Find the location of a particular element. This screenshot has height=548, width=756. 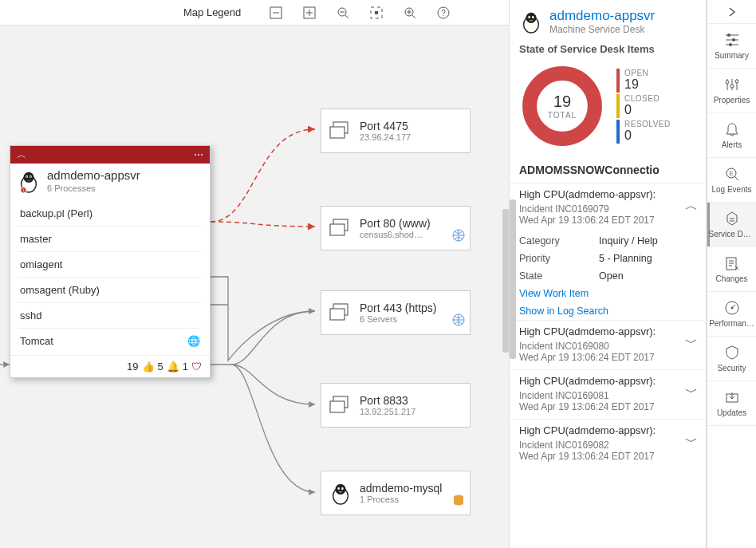

target-title: Port 80 (www) is located at coordinates (396, 223).